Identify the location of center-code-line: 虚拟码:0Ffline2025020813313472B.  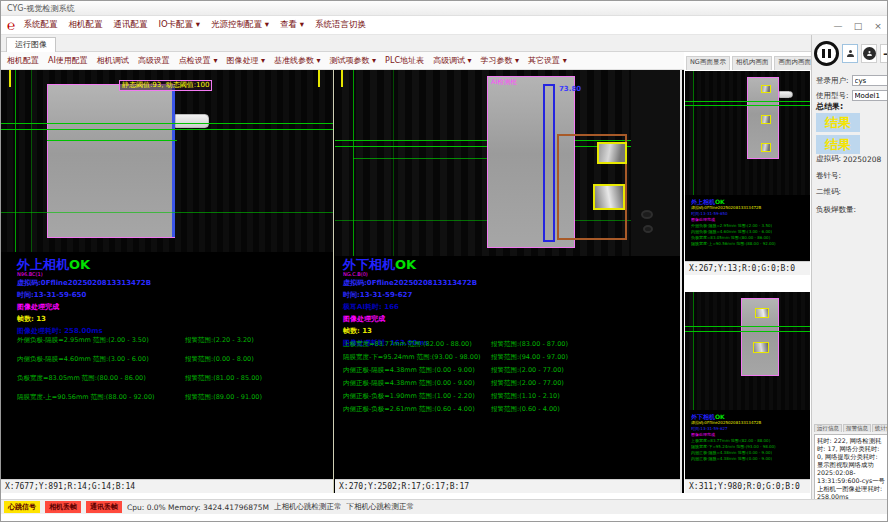
(410, 283).